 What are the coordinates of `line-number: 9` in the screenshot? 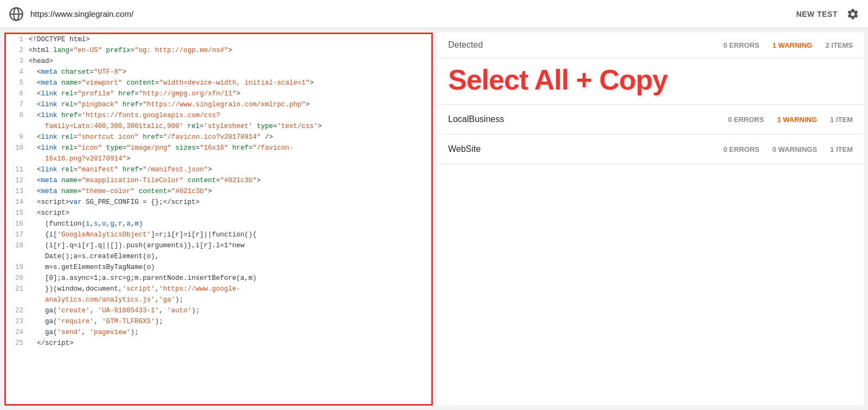 It's located at (16, 137).